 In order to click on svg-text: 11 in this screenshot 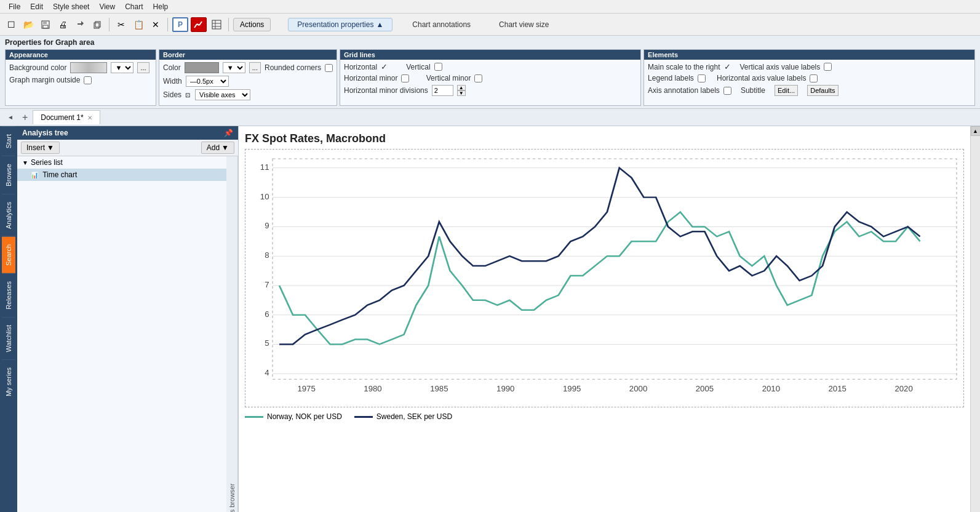, I will do `click(265, 167)`.